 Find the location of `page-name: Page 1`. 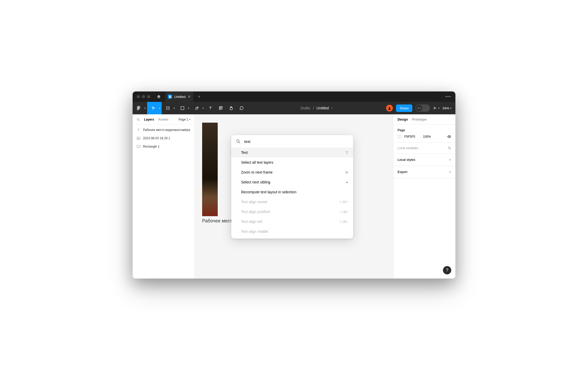

page-name: Page 1 is located at coordinates (183, 120).